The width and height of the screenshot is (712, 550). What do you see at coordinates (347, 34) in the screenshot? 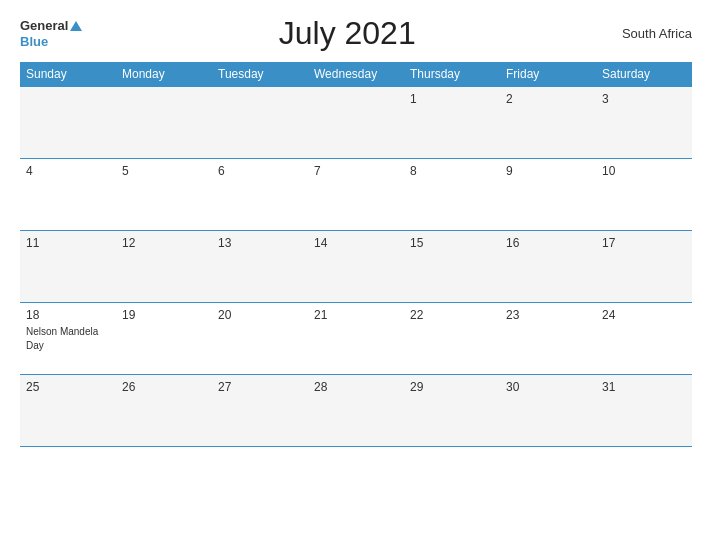
I see `calendar-title: July 2021` at bounding box center [347, 34].